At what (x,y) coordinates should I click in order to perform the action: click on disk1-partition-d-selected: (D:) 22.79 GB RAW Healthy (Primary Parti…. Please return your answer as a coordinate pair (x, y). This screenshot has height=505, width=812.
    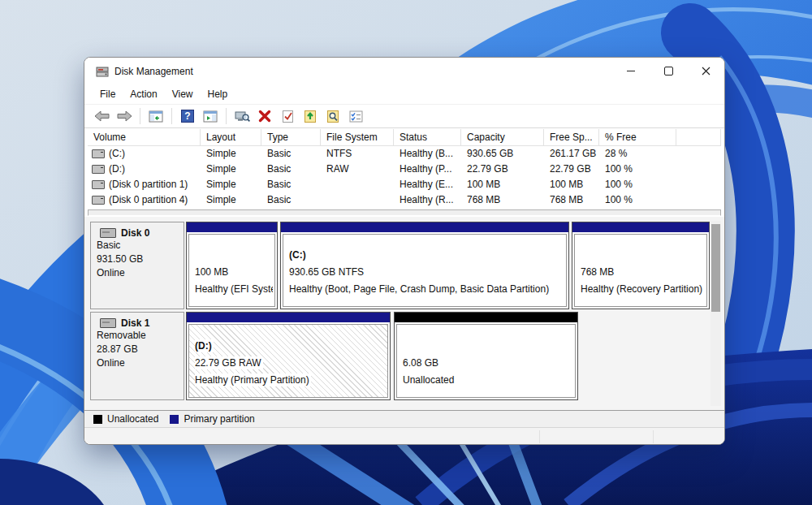
    Looking at the image, I should click on (288, 356).